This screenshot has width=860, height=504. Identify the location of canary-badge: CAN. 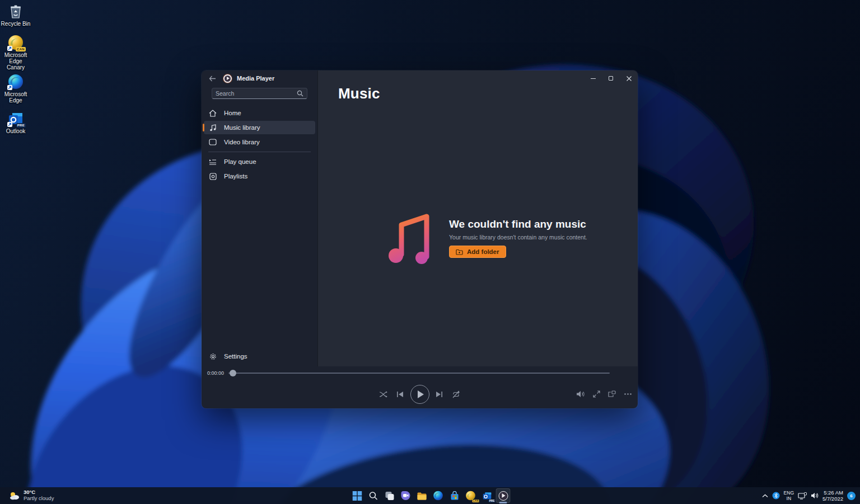
(21, 49).